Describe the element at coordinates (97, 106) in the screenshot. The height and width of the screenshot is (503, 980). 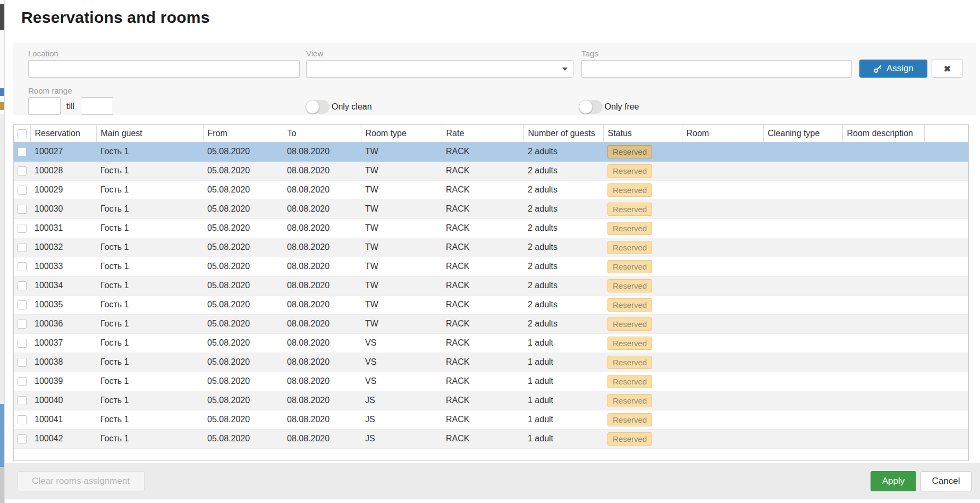
I see `room-range-till-input` at that location.